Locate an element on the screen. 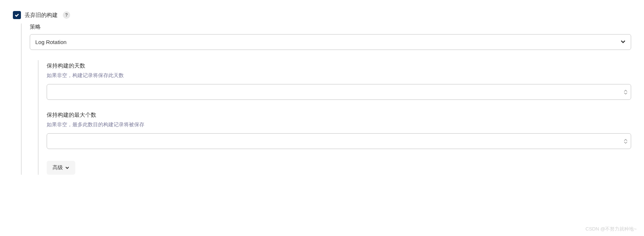 This screenshot has width=644, height=236. days-to-keep-input is located at coordinates (339, 92).